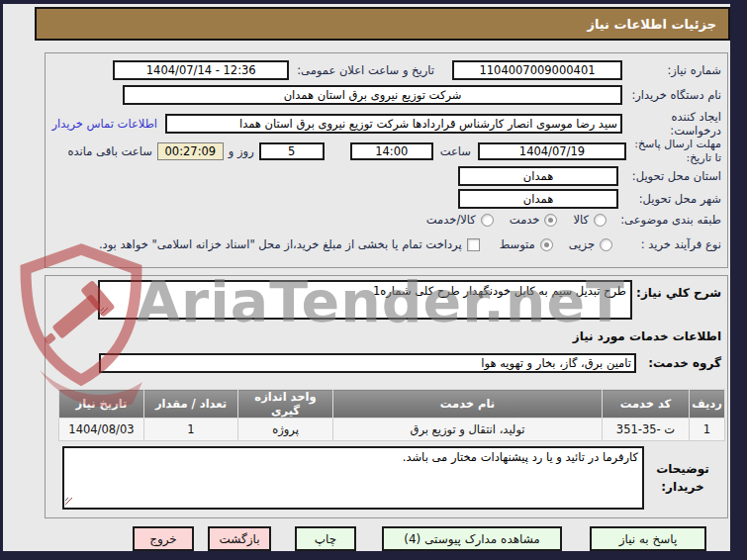 This screenshot has width=747, height=560. I want to click on row-subject-class: طبقه بندی موضوعی: کالا خدمت کالا/خدمت, so click(386, 220).